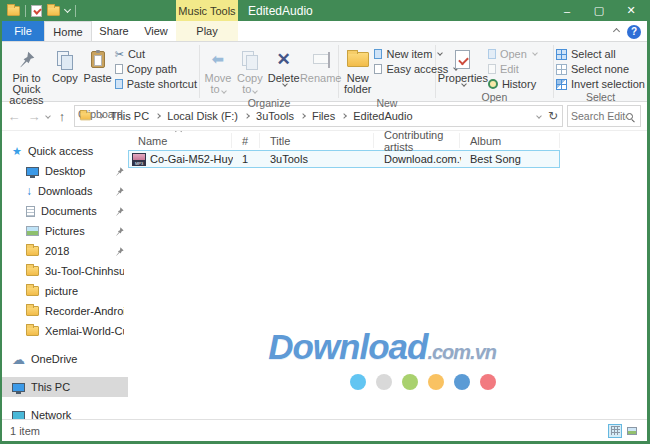  I want to click on delete-button: ✕ Delete, so click(284, 66).